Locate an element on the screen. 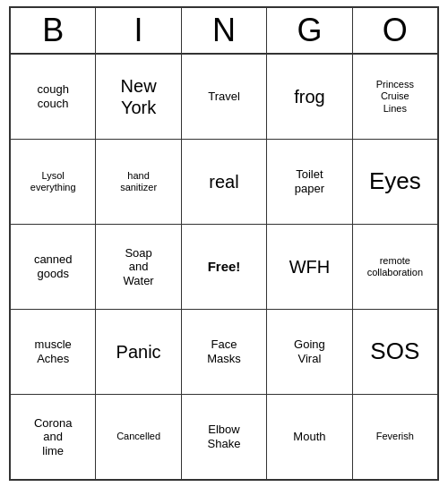 This screenshot has width=448, height=487. bingo-cell-1-2: real is located at coordinates (224, 182).